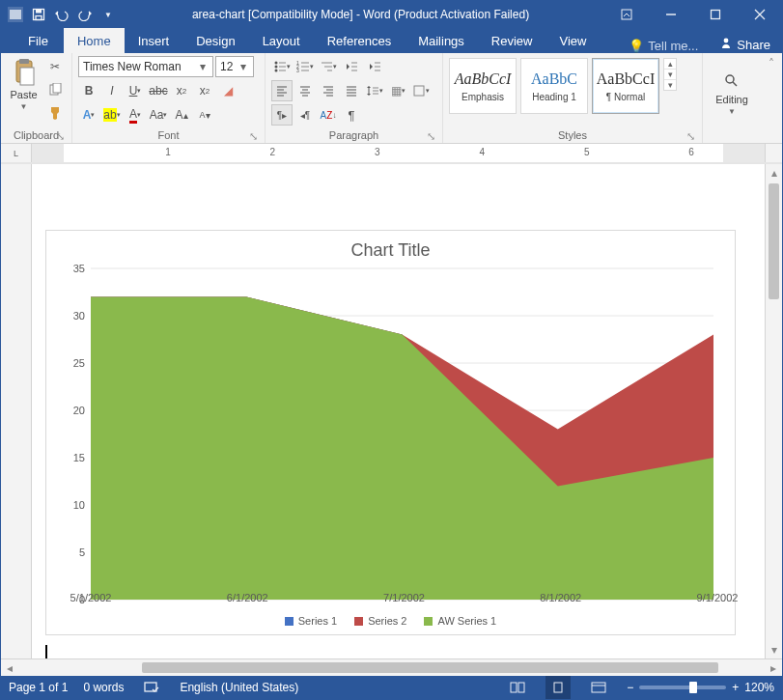 The height and width of the screenshot is (700, 783). What do you see at coordinates (154, 41) in the screenshot?
I see `tab-insert: Insert` at bounding box center [154, 41].